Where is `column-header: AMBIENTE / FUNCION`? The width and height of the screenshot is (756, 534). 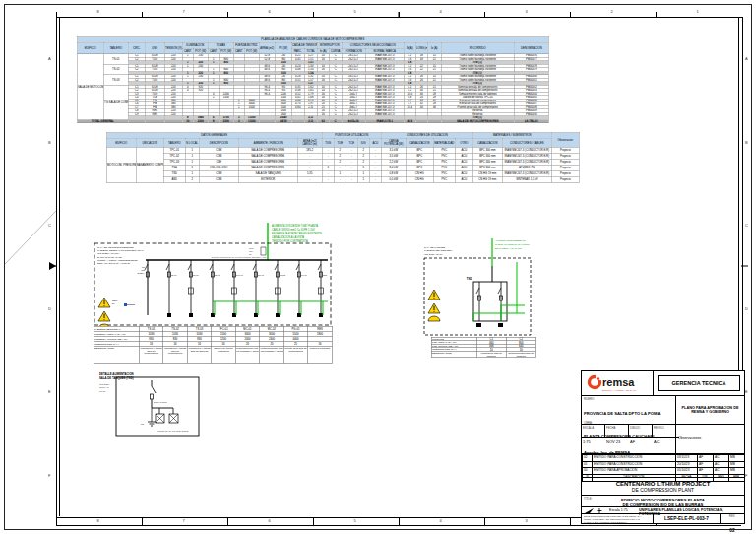 column-header: AMBIENTE / FUNCION is located at coordinates (268, 142).